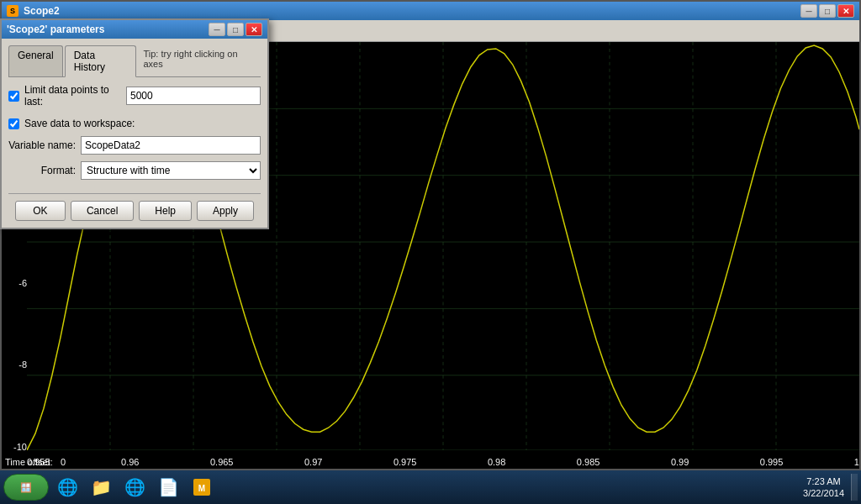 This screenshot has width=861, height=504. Describe the element at coordinates (313, 462) in the screenshot. I see `x-label-097: 0.97` at that location.